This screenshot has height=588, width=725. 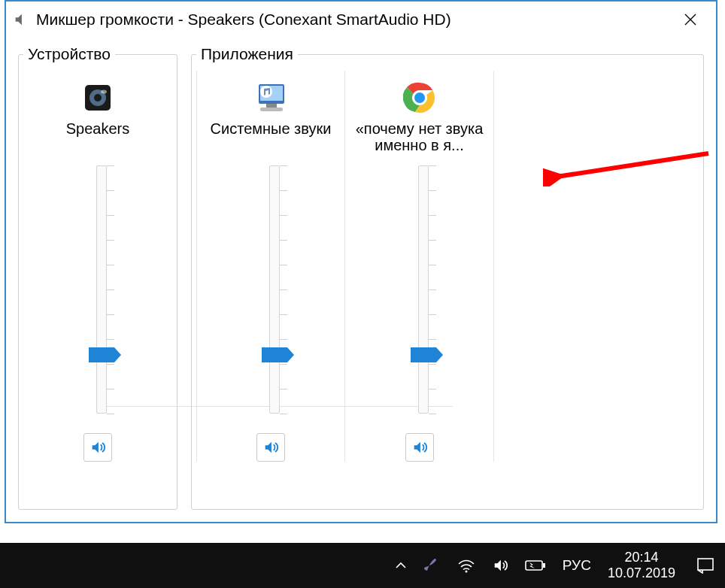 What do you see at coordinates (642, 558) in the screenshot?
I see `tray-time: 20:14` at bounding box center [642, 558].